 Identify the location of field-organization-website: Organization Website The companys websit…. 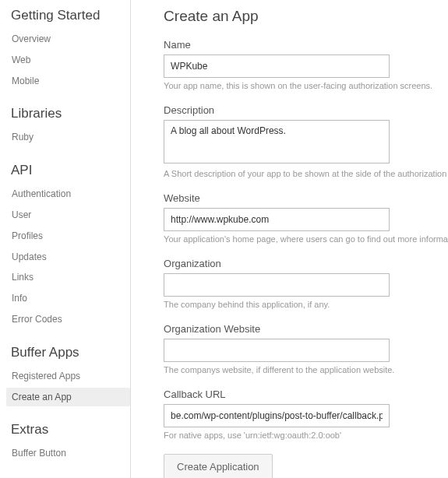
(305, 349).